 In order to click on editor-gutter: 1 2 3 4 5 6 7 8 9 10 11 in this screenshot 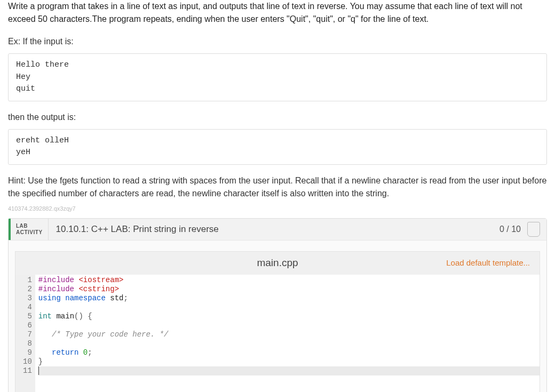, I will do `click(26, 333)`.